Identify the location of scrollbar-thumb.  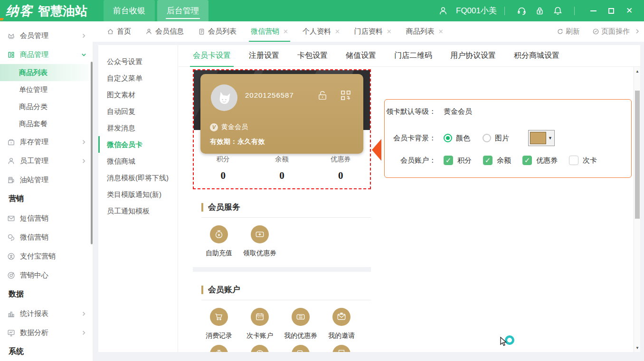
(637, 155).